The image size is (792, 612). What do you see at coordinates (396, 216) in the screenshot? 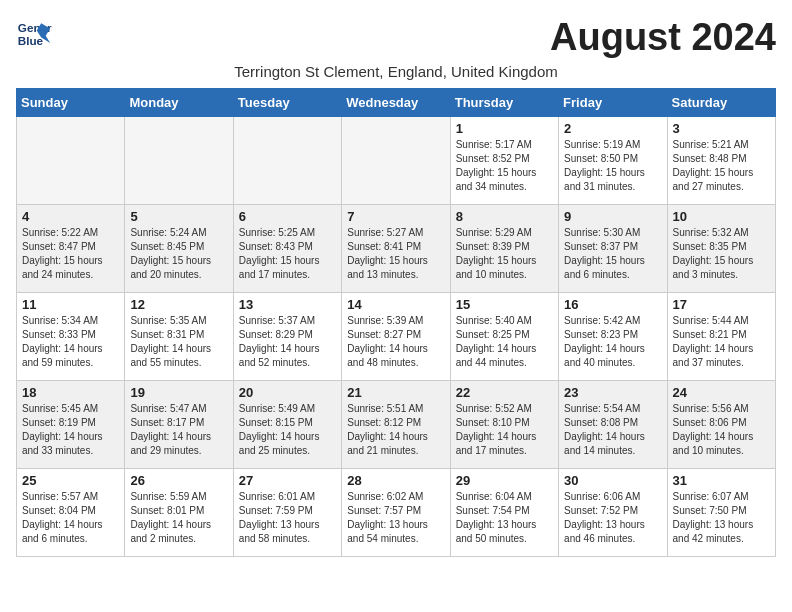
I see `day-number: 7` at bounding box center [396, 216].